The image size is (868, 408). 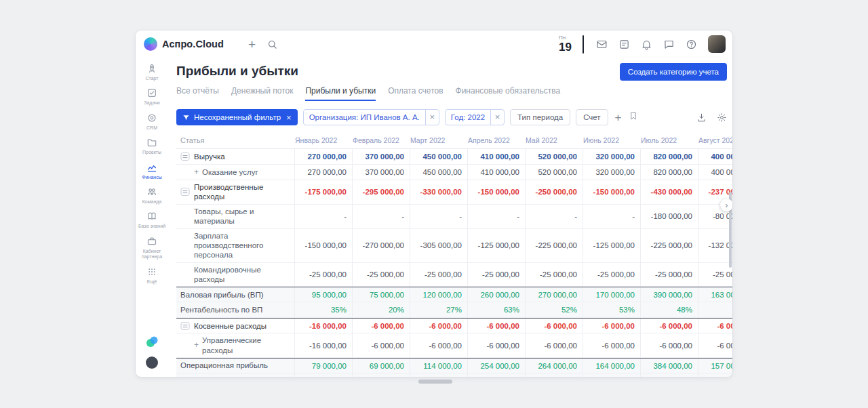 What do you see at coordinates (262, 94) in the screenshot?
I see `tab-cash-flow: Денежный поток` at bounding box center [262, 94].